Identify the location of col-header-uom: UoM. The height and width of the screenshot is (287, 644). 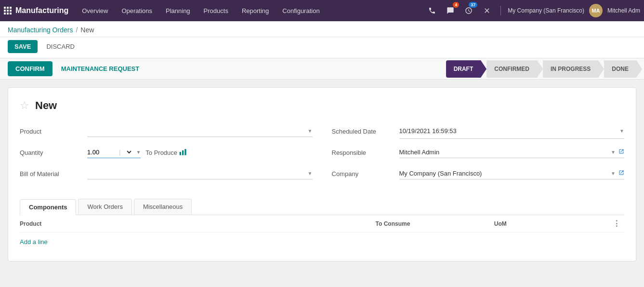
(553, 224).